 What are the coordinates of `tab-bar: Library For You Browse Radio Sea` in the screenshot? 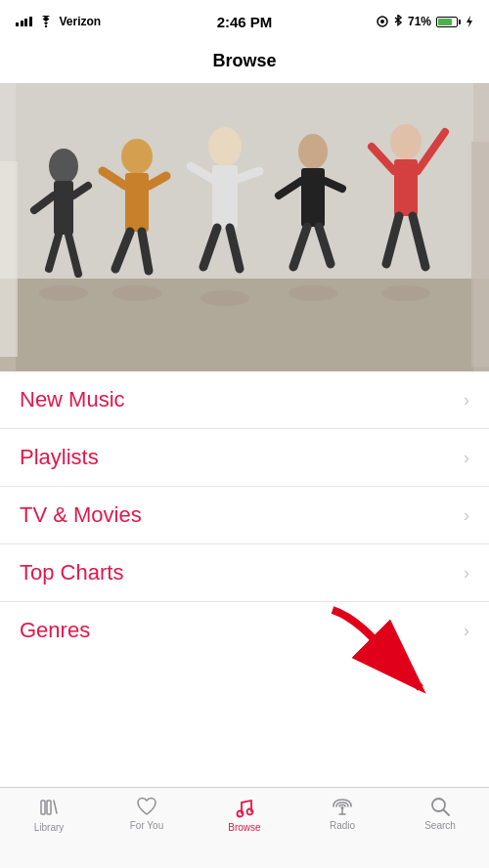 It's located at (244, 827).